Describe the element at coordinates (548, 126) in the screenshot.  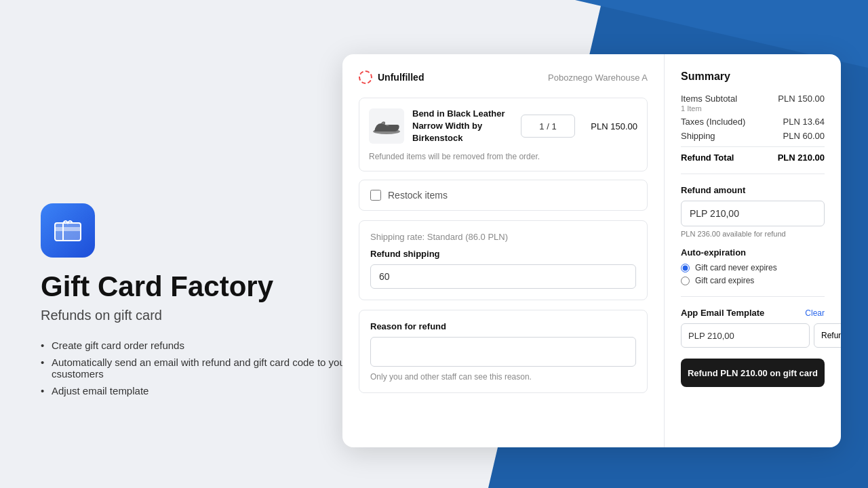
I see `quantity-input` at that location.